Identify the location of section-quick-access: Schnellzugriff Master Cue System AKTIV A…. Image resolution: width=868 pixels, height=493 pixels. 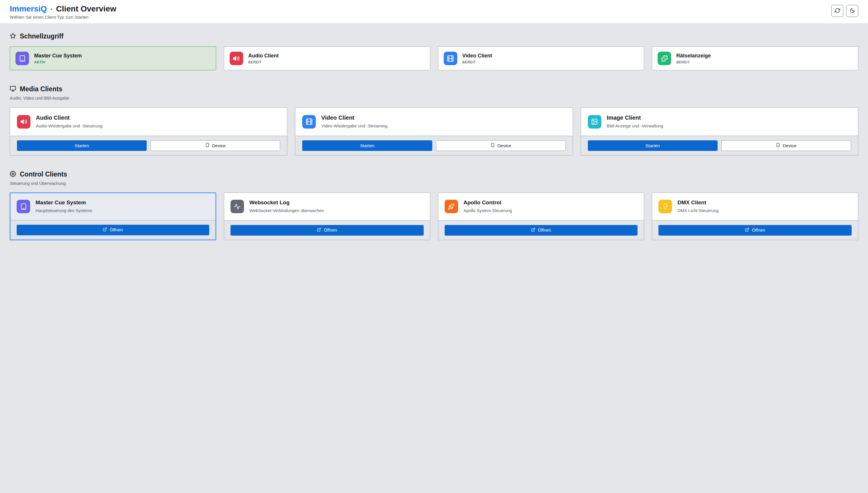
(434, 51).